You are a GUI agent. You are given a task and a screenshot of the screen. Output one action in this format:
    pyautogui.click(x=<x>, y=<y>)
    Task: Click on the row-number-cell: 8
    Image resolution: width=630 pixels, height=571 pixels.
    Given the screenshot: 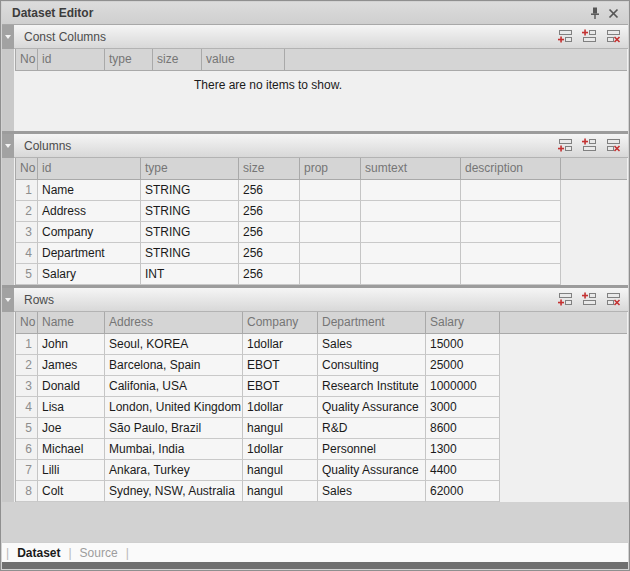 What is the action you would take?
    pyautogui.click(x=27, y=492)
    